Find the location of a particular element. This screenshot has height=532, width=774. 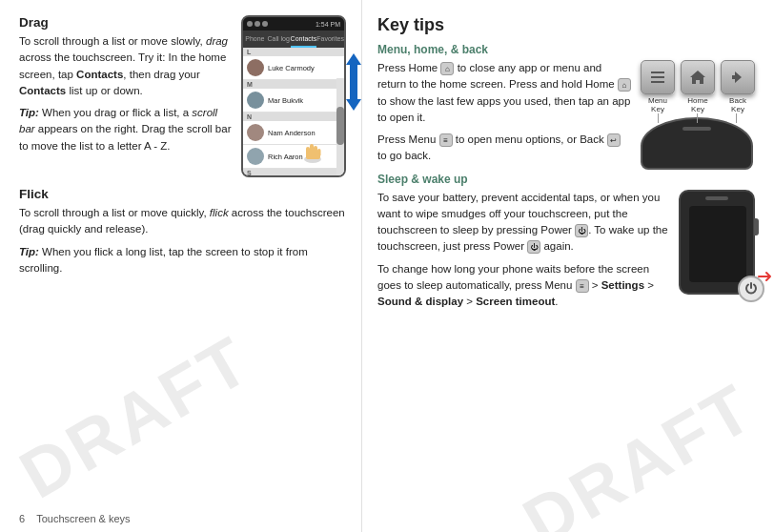

power-mockup-wrap is located at coordinates (717, 242).